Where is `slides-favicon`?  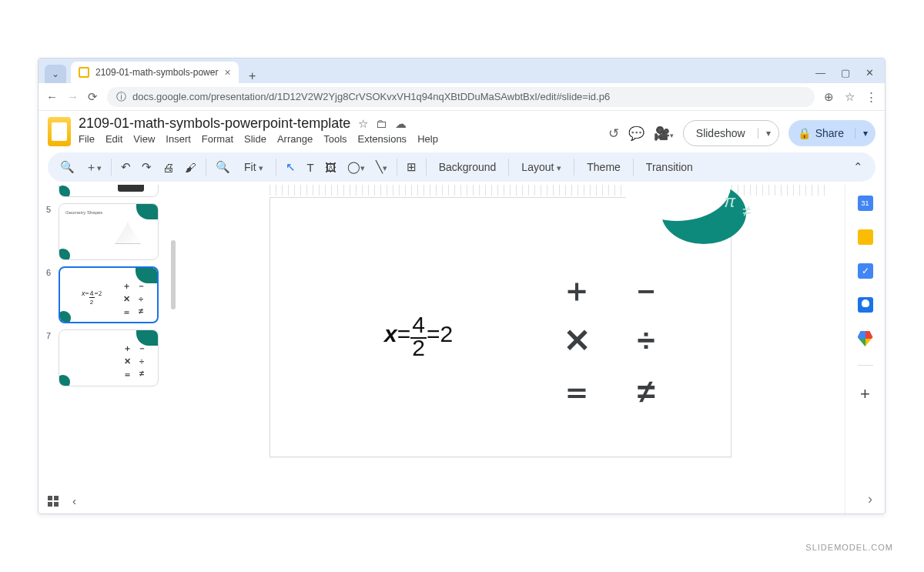
slides-favicon is located at coordinates (84, 72).